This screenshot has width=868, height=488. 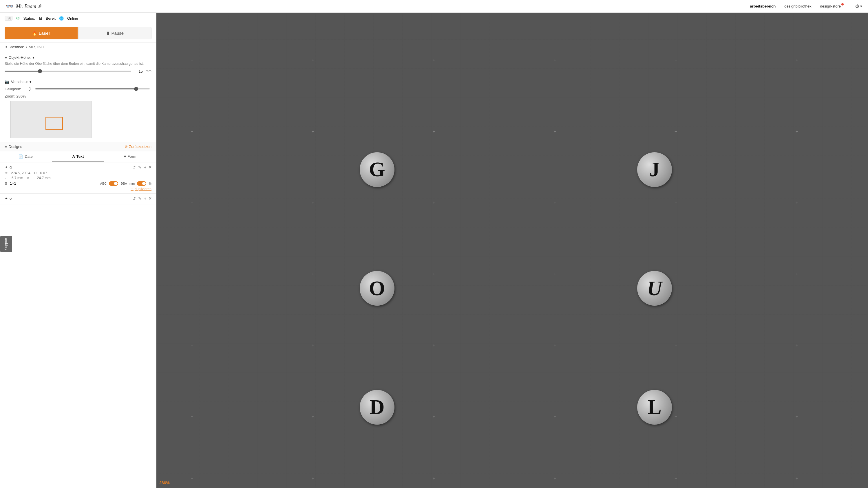 What do you see at coordinates (140, 199) in the screenshot?
I see `edit-o-icon: ✎` at bounding box center [140, 199].